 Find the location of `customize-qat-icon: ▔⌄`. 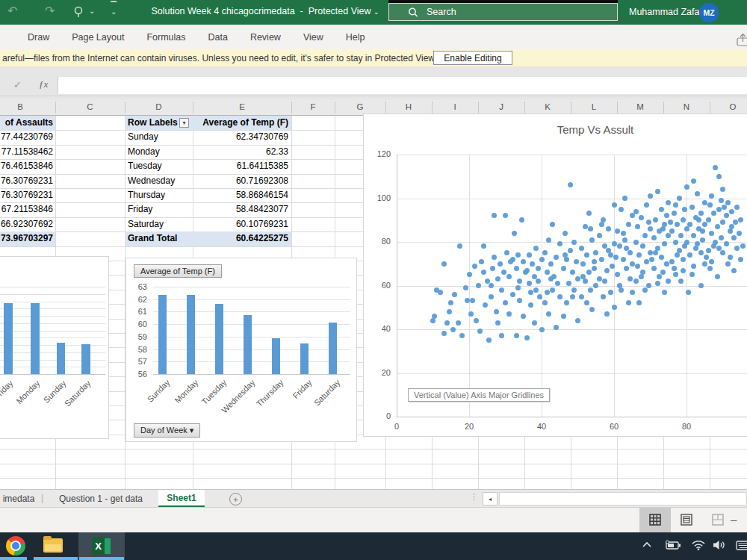

customize-qat-icon: ▔⌄ is located at coordinates (114, 9).